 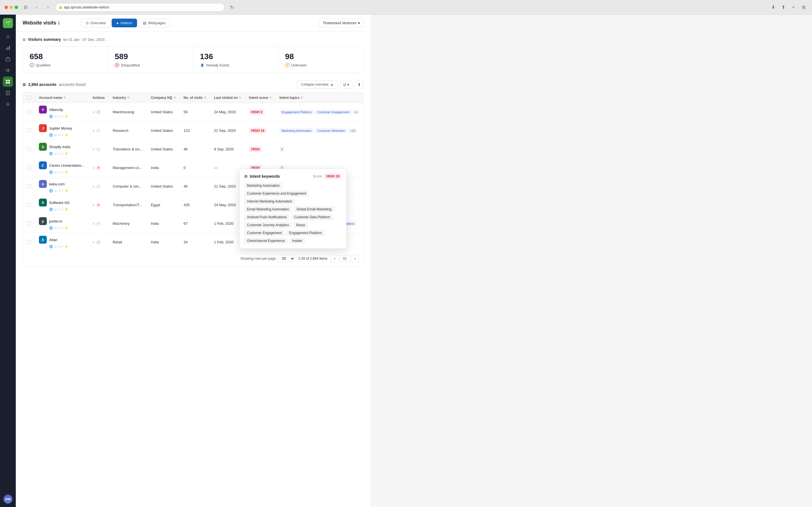 I want to click on col-industry: Industry ⇅, so click(x=128, y=98).